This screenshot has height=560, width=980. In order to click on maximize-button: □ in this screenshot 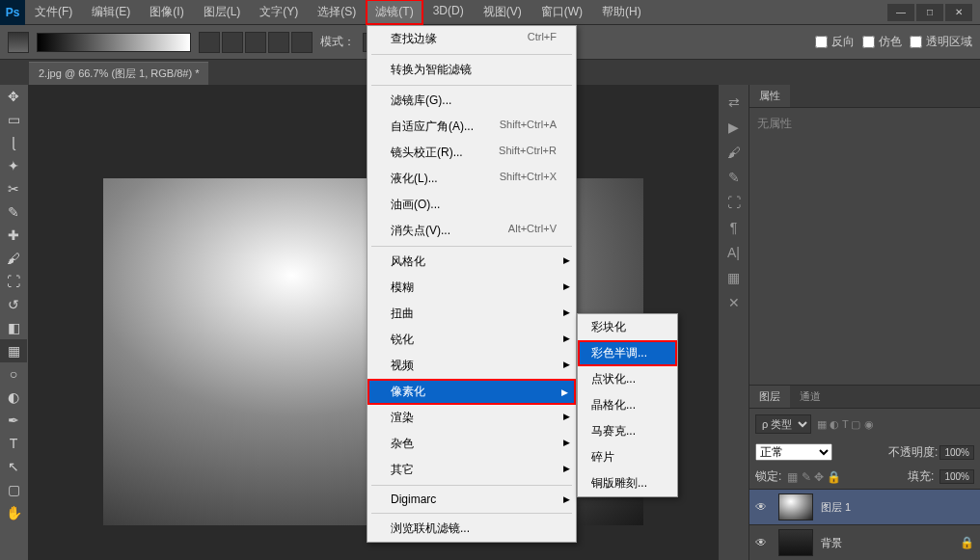, I will do `click(930, 13)`.